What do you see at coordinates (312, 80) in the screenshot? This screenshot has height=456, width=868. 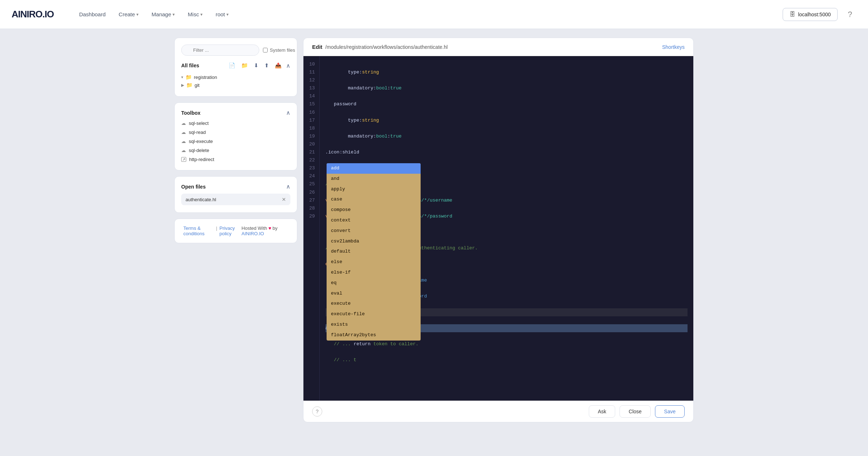 I see `line-num: 12` at bounding box center [312, 80].